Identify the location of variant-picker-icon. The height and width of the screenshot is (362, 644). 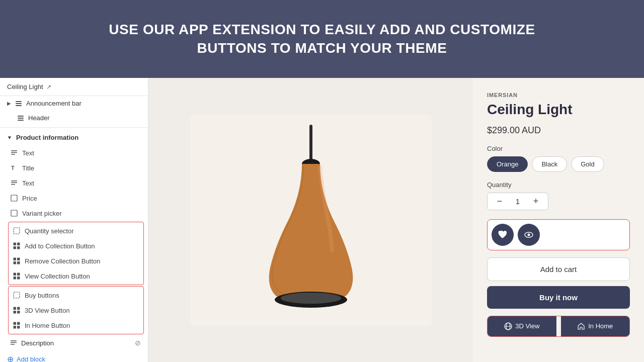
(14, 213).